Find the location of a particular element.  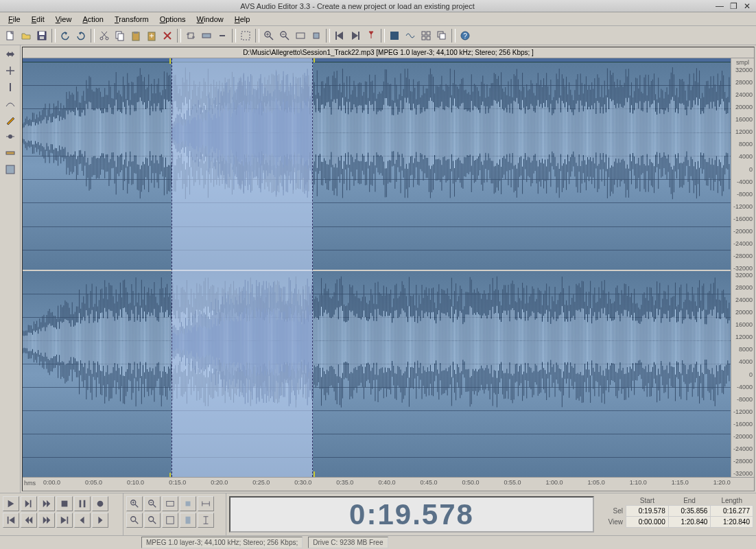

play-button is located at coordinates (11, 504).